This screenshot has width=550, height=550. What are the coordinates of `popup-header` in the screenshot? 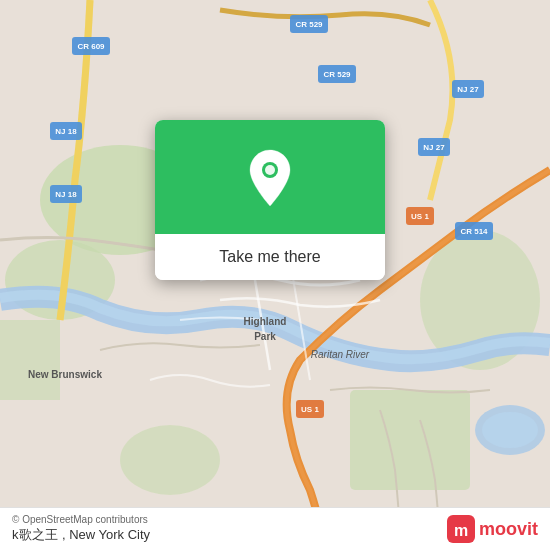 It's located at (270, 177).